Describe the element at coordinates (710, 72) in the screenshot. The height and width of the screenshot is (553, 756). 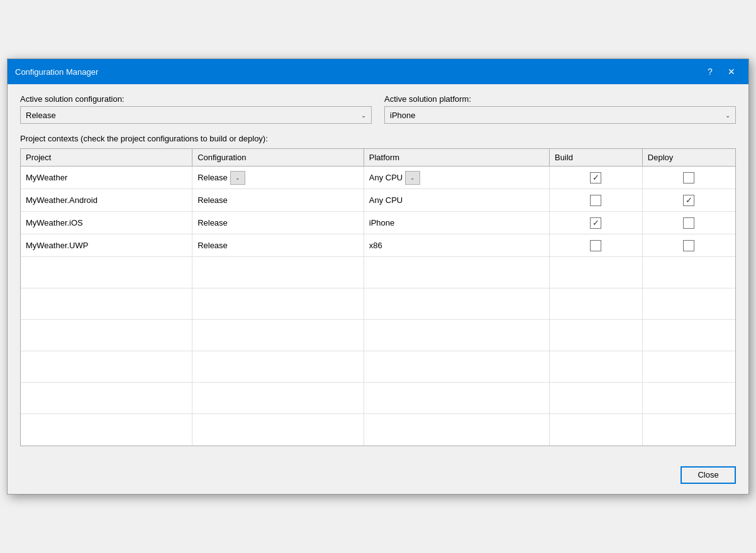
I see `help-button: ?` at that location.